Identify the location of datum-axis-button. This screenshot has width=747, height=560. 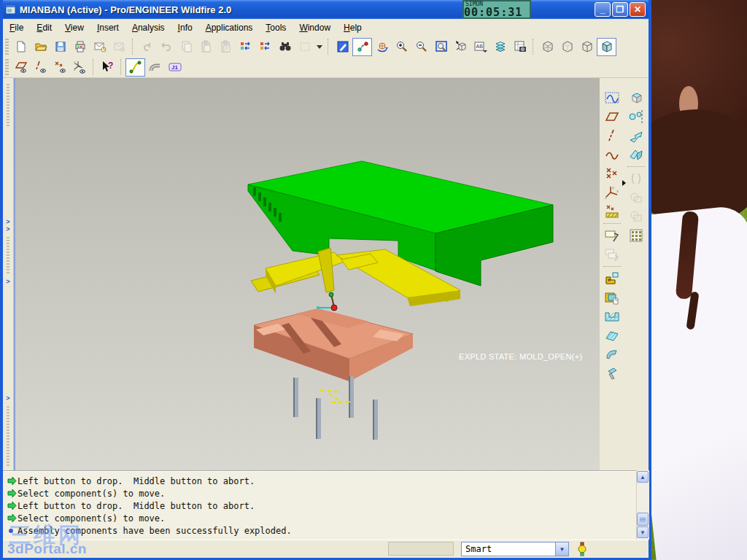
(612, 136).